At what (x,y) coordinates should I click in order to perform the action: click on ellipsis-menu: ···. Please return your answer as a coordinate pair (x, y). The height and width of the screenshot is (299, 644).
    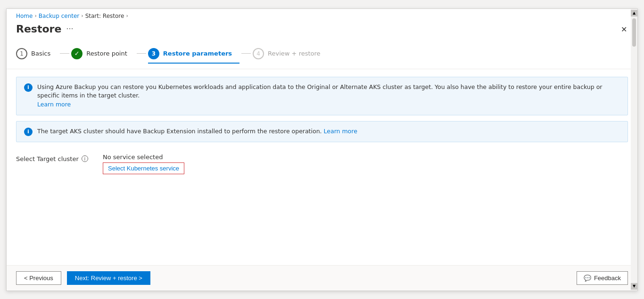
    Looking at the image, I should click on (70, 29).